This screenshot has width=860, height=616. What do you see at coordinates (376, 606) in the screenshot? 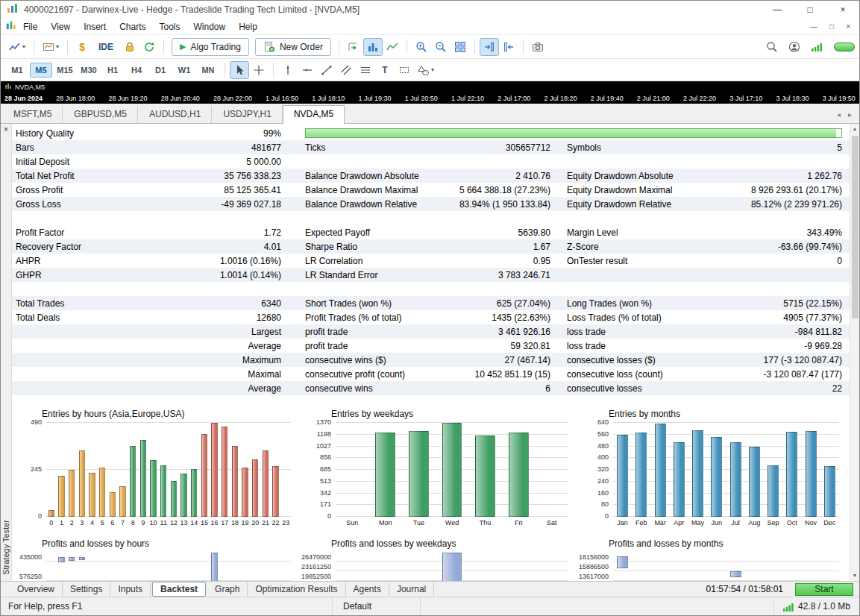
I see `status-profile: Default` at bounding box center [376, 606].